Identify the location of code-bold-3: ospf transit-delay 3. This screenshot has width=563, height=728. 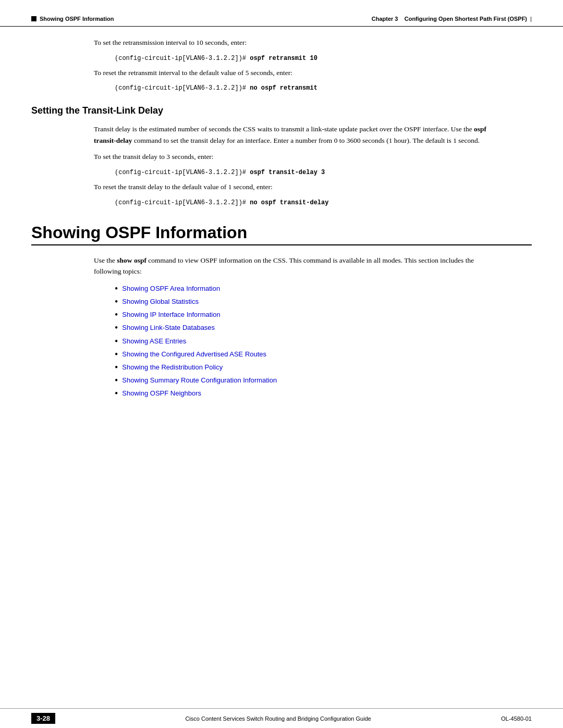
(287, 172).